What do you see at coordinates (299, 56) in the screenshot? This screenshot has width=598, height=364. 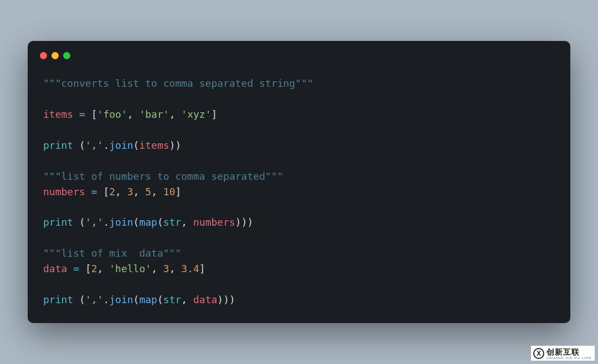 I see `window-titlebar` at bounding box center [299, 56].